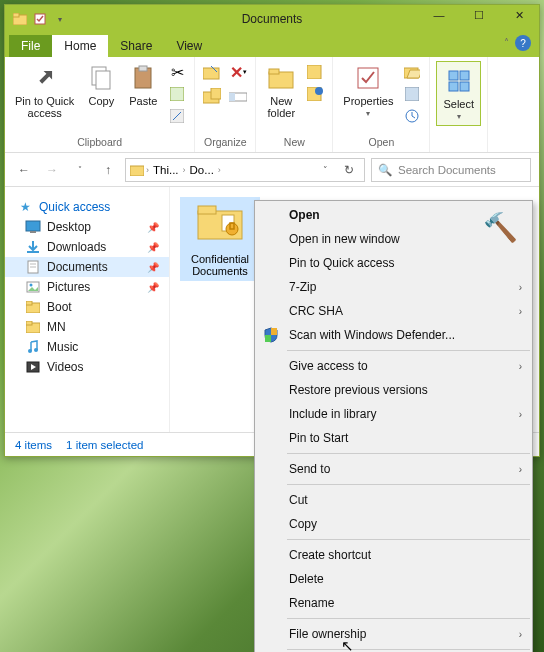 This screenshot has height=652, width=544. Describe the element at coordinates (519, 15) in the screenshot. I see `close-button: ✕` at that location.